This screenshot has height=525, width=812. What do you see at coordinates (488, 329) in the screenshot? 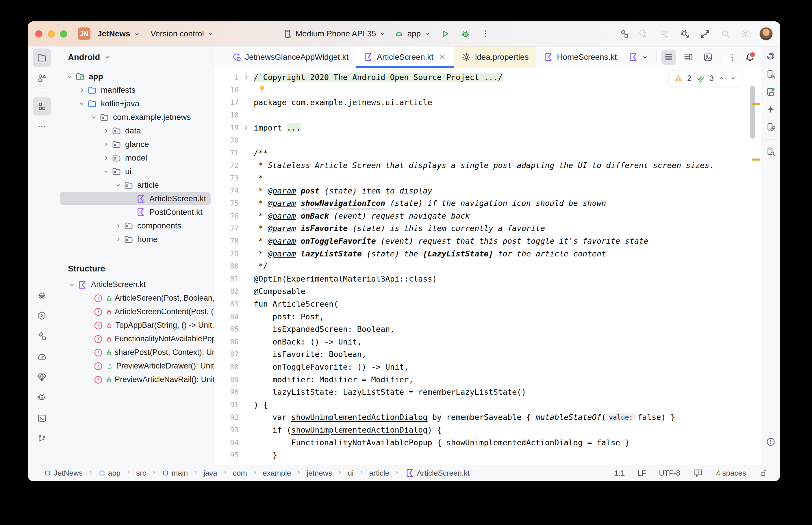
I see `code-line: 85 isExpandedScreen: Boolean,` at bounding box center [488, 329].